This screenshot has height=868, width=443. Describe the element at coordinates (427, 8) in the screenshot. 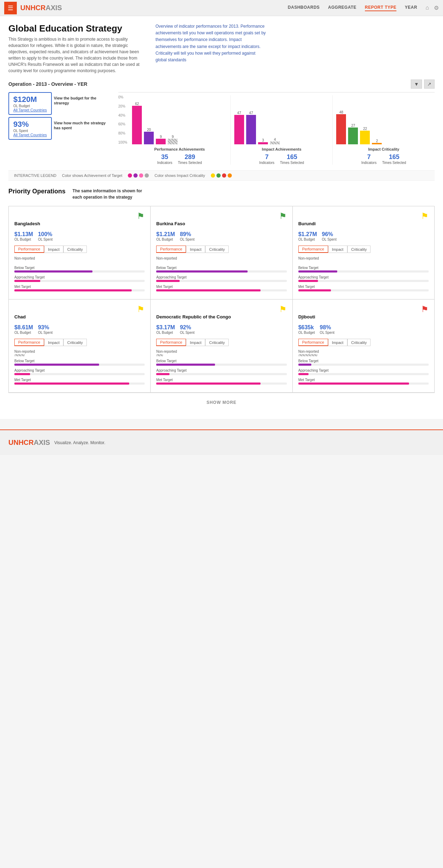

I see `home-icon: ⌂` at that location.